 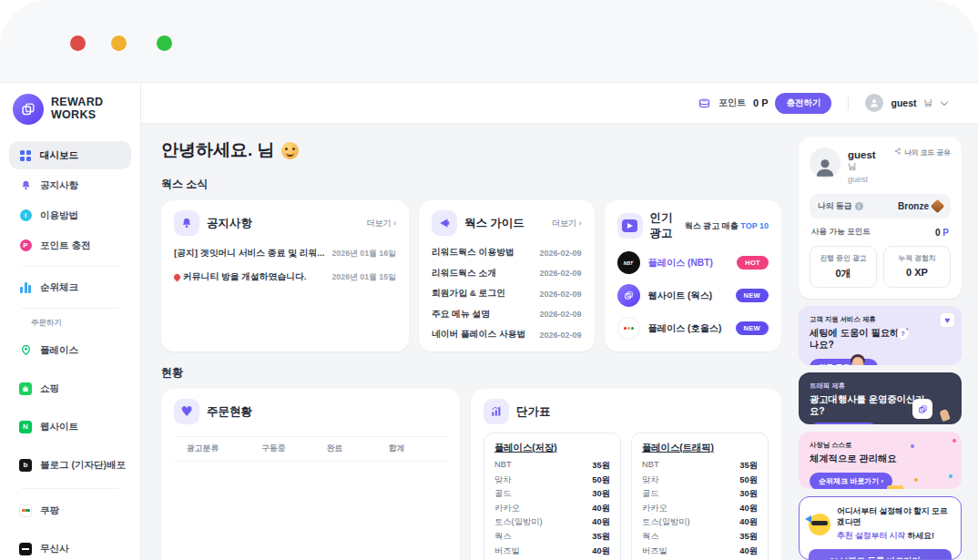 What do you see at coordinates (917, 267) in the screenshot?
I see `xp-stat: 누적 경험치 0 XP` at bounding box center [917, 267].